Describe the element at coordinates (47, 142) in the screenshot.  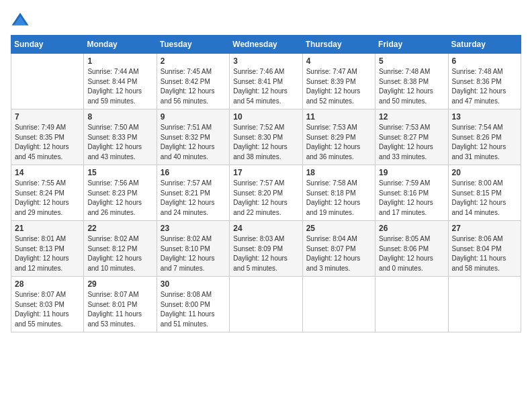
I see `day-info: Sunrise: 7:49 AMSunset: 8:35 PMDaylight:…` at that location.